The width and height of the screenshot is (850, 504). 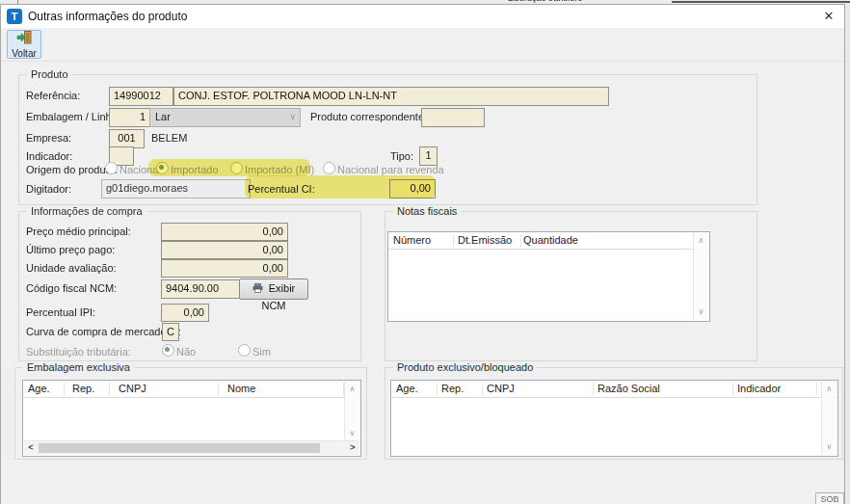 What do you see at coordinates (615, 418) in the screenshot?
I see `produto-exclusivo-table: Age. Rep. CNPJ Razão Social Indicador ∧ …` at bounding box center [615, 418].